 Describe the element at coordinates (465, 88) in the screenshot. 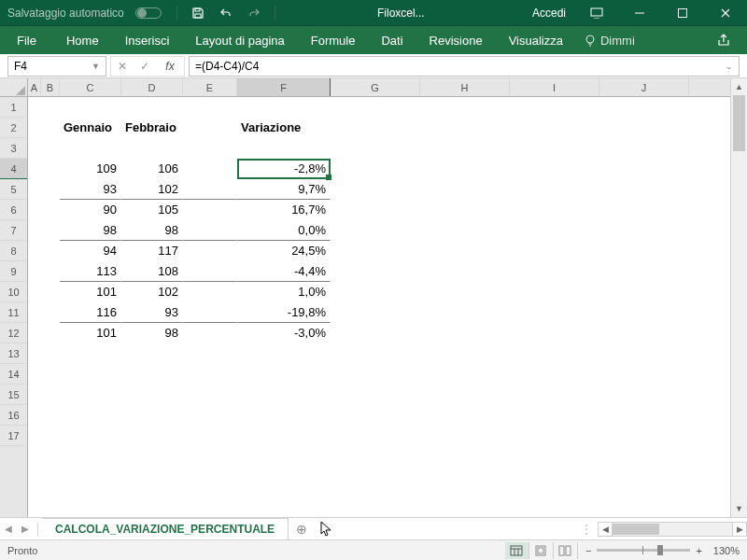

I see `col-header: H` at that location.